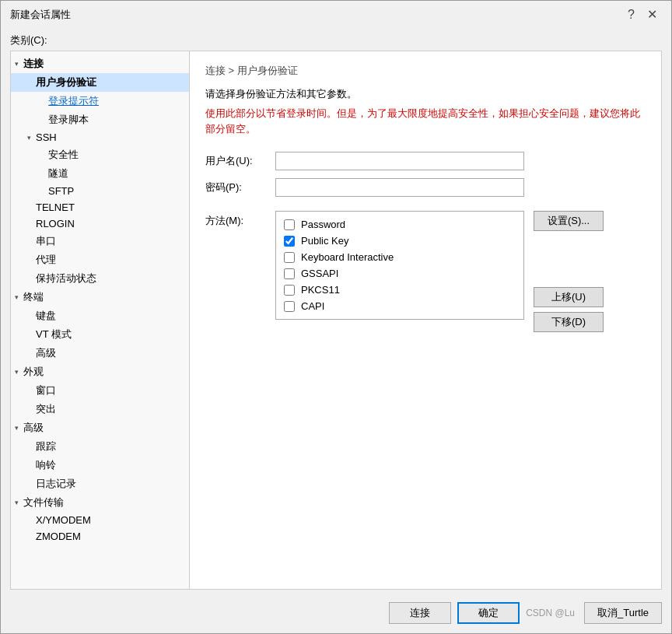  What do you see at coordinates (569, 297) in the screenshot?
I see `move-up-button: 上移(U)` at bounding box center [569, 297].